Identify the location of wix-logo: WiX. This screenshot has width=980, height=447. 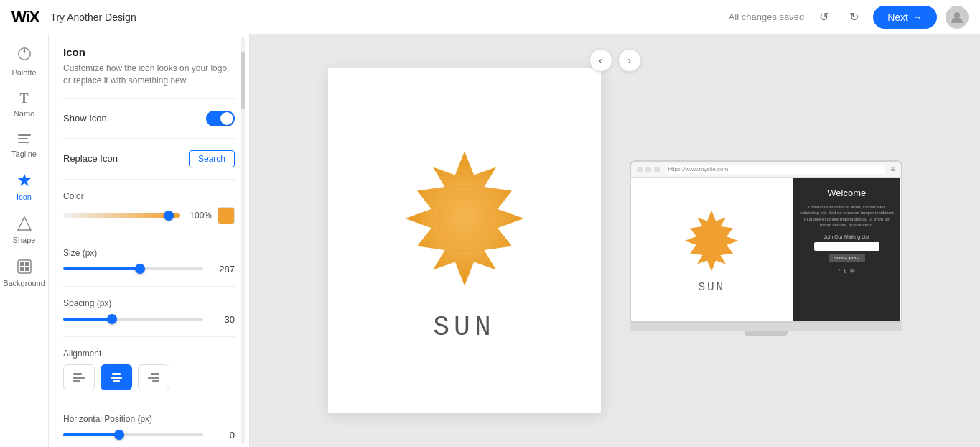
(25, 17).